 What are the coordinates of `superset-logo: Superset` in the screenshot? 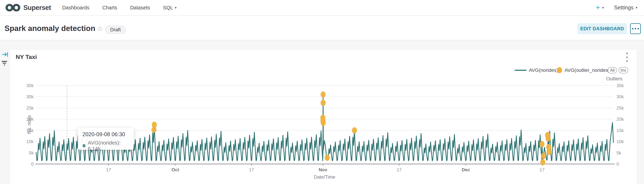 It's located at (28, 7).